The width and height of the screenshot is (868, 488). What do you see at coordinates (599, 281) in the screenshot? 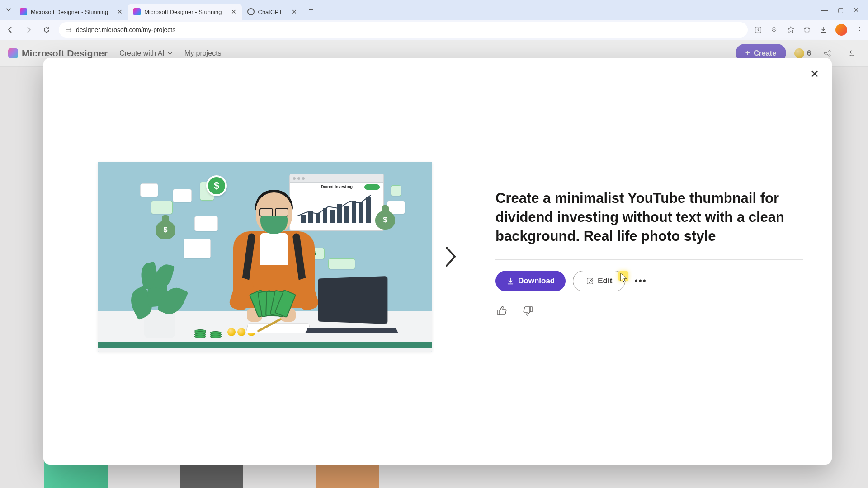
I see `edit-button: Edit` at bounding box center [599, 281].